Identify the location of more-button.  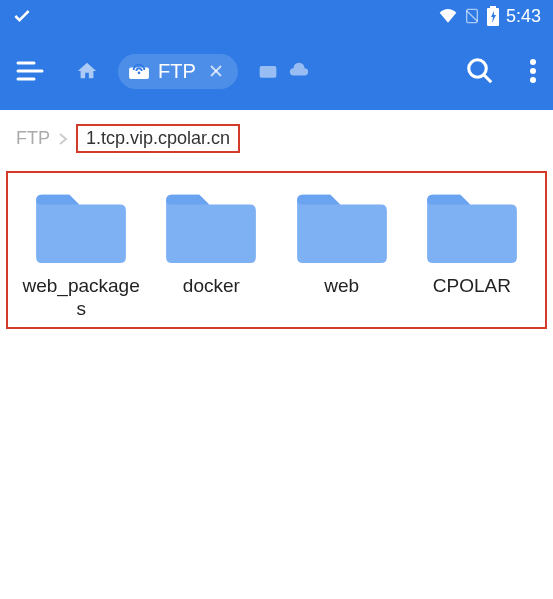
(533, 71).